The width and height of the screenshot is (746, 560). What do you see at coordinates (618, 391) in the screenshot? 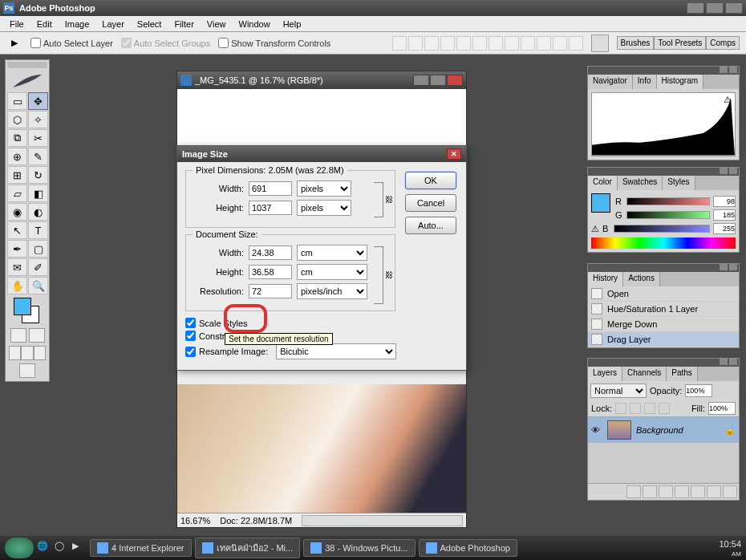
I see `blend-mode-select: Normal` at bounding box center [618, 391].